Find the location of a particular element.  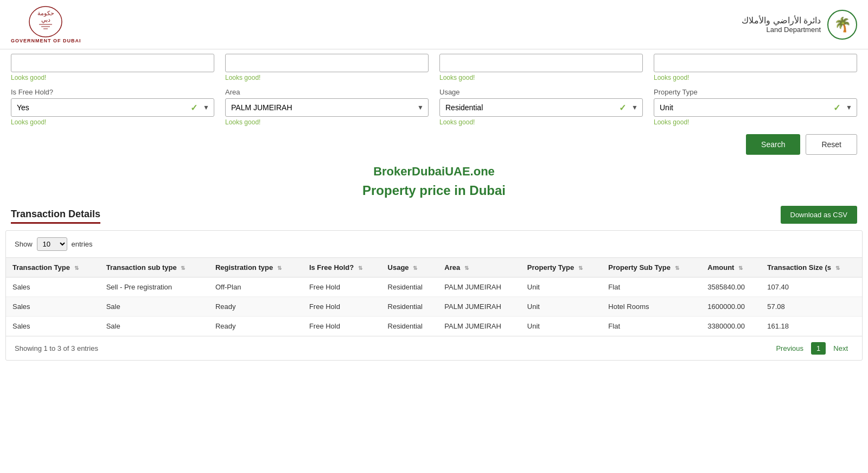

usage-check-icon: ✓ is located at coordinates (623, 108).